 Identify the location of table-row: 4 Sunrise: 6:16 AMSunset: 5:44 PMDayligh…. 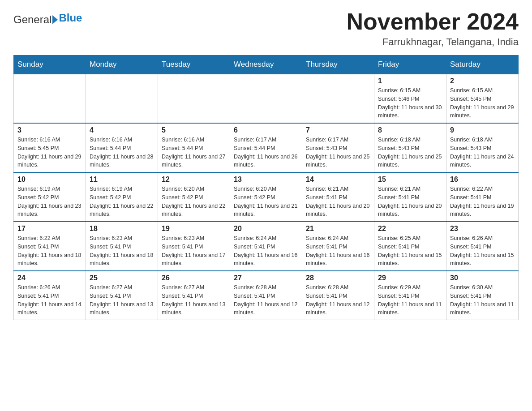
(122, 148).